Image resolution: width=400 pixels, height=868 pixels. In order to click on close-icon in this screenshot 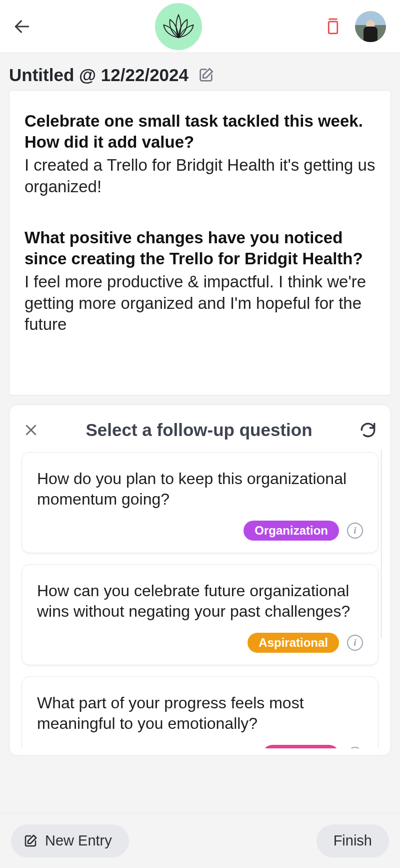, I will do `click(31, 430)`.